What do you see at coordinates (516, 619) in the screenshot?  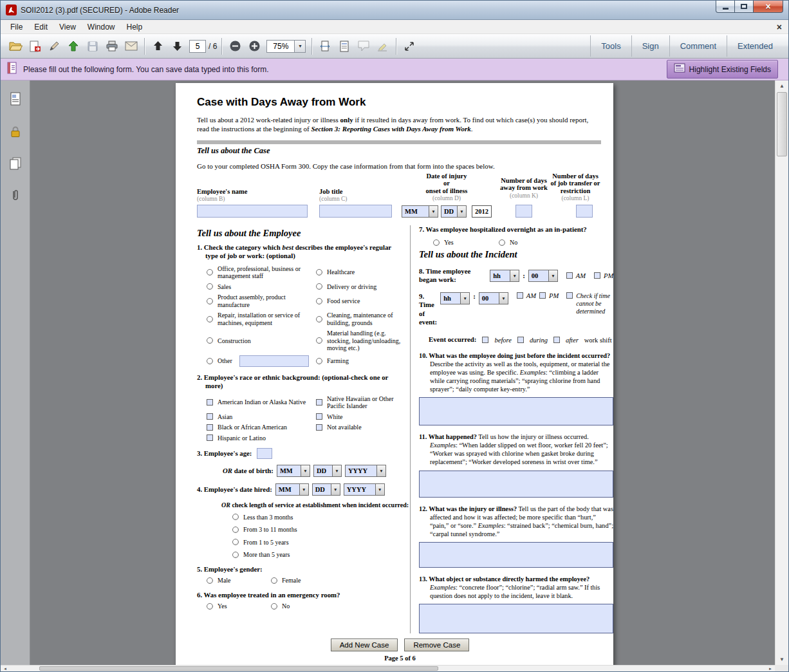 I see `q13-textarea` at bounding box center [516, 619].